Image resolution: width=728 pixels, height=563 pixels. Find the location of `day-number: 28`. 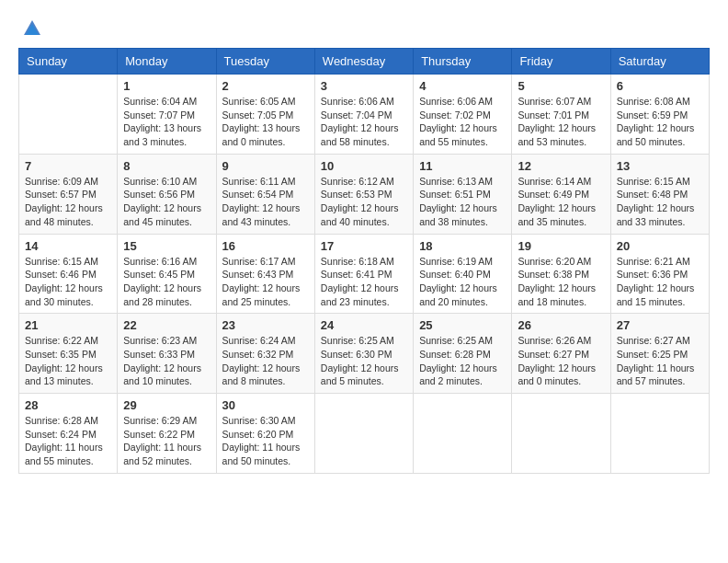

day-number: 28 is located at coordinates (68, 405).